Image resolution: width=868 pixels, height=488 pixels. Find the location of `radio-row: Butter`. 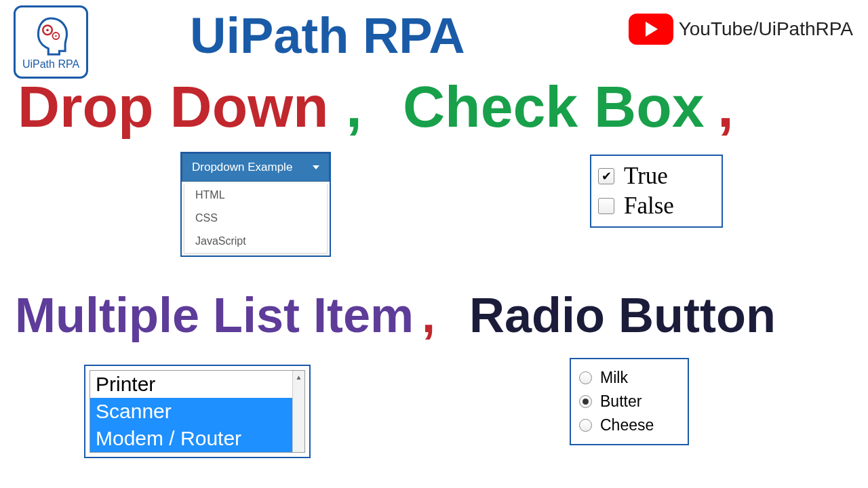

radio-row: Butter is located at coordinates (629, 401).